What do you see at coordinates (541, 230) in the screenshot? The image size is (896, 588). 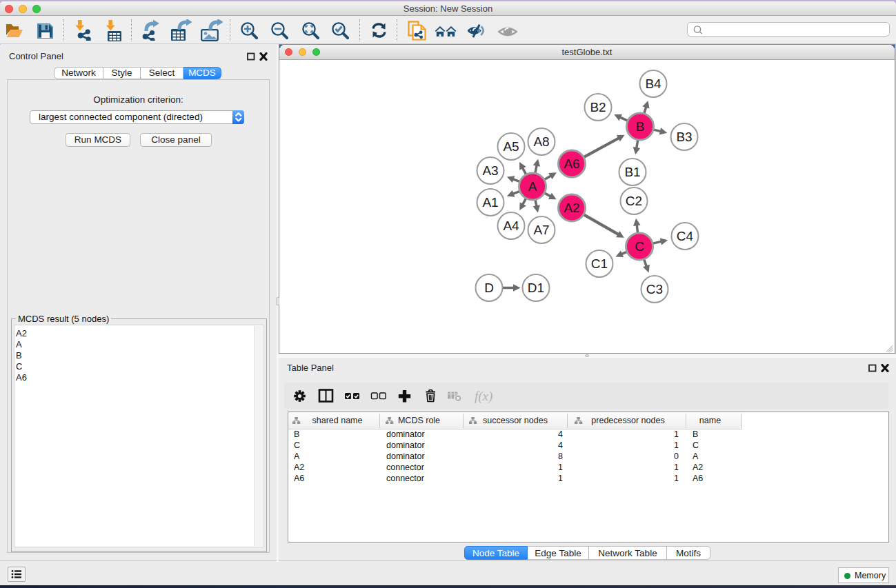 I see `svg-text: A7` at bounding box center [541, 230].